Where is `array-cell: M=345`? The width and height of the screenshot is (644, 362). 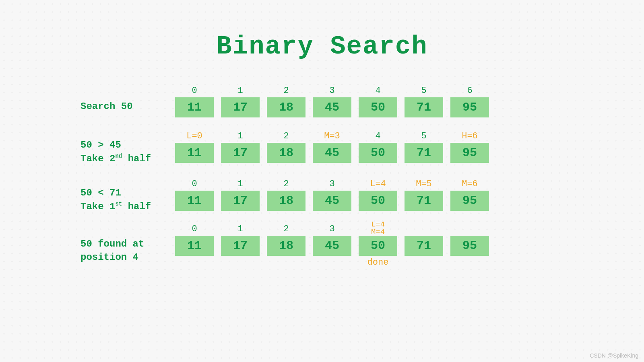 array-cell: M=345 is located at coordinates (332, 146).